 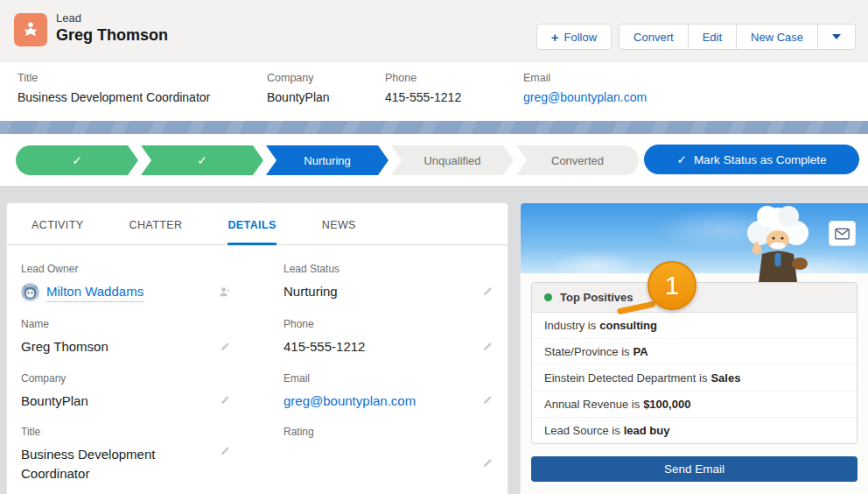 What do you see at coordinates (777, 37) in the screenshot?
I see `new-case-button: New Case` at bounding box center [777, 37].